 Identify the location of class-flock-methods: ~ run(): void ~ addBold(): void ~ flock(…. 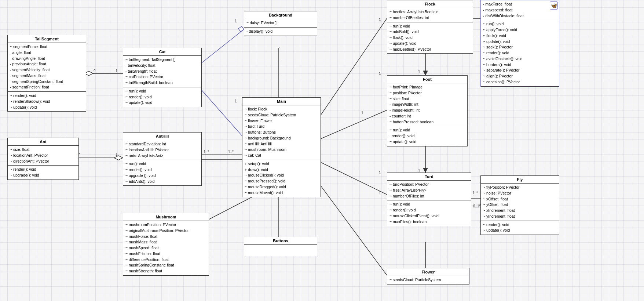
(430, 38).